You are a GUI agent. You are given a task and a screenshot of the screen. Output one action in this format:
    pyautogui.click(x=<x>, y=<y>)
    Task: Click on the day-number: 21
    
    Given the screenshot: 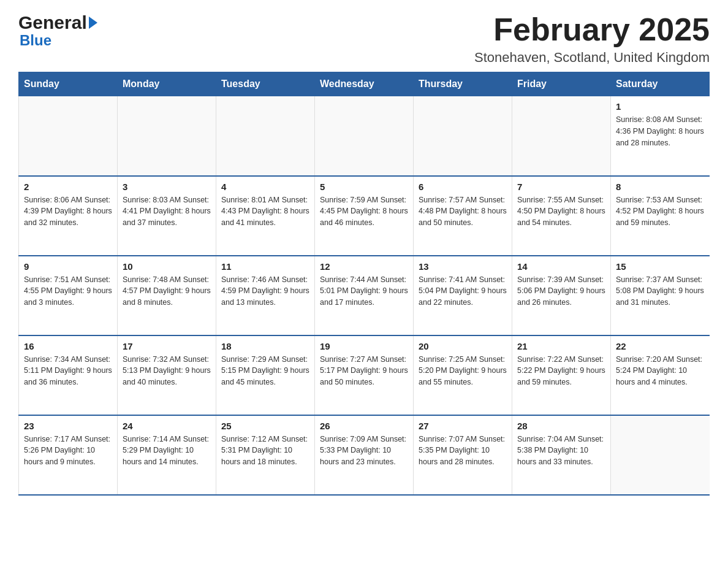 What is the action you would take?
    pyautogui.click(x=561, y=346)
    